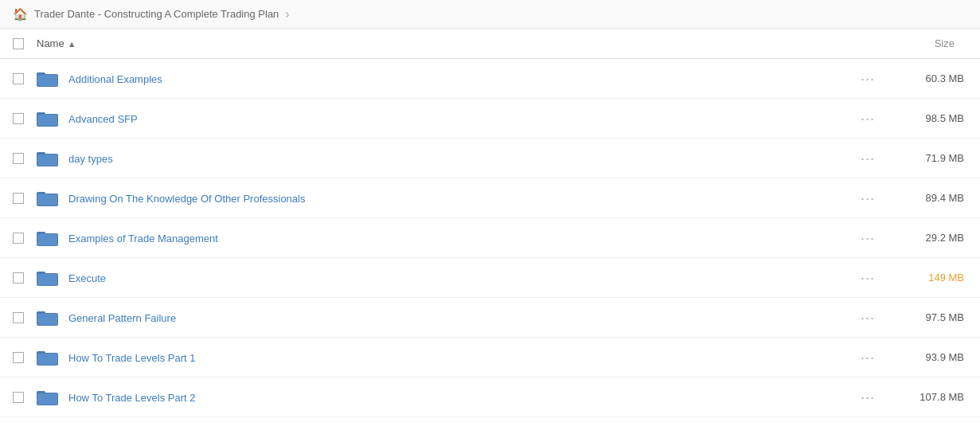 Image resolution: width=980 pixels, height=438 pixels. Describe the element at coordinates (927, 197) in the screenshot. I see `file-size: 89.4 MB` at that location.